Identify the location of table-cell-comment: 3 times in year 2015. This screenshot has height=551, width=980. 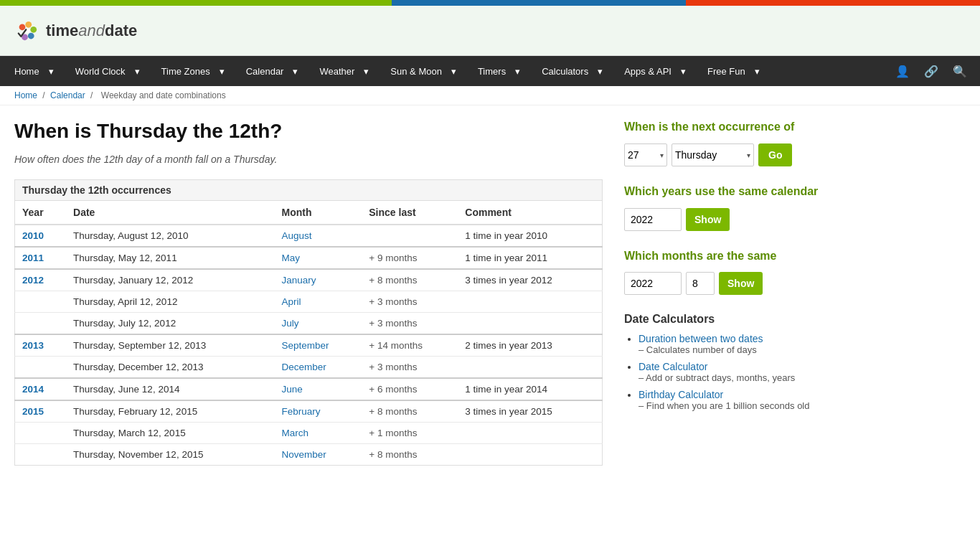
(529, 412).